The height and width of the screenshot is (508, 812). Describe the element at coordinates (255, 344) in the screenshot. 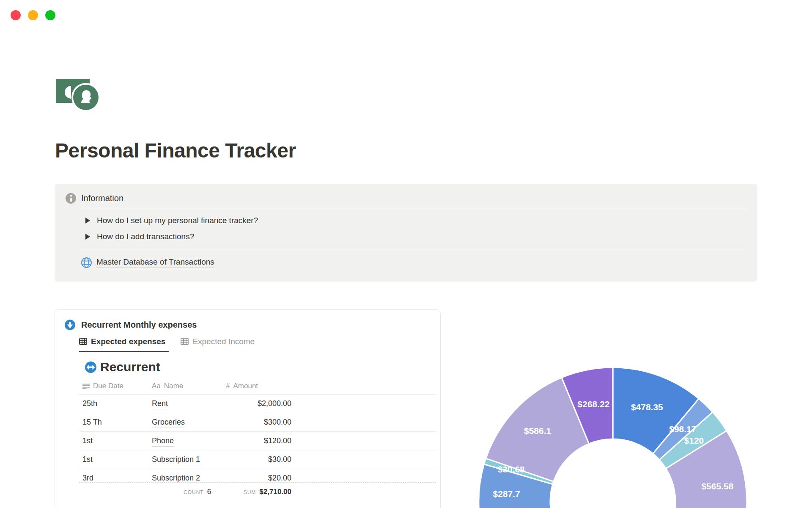

I see `tab-bar: Expected expenses Expected Income` at that location.